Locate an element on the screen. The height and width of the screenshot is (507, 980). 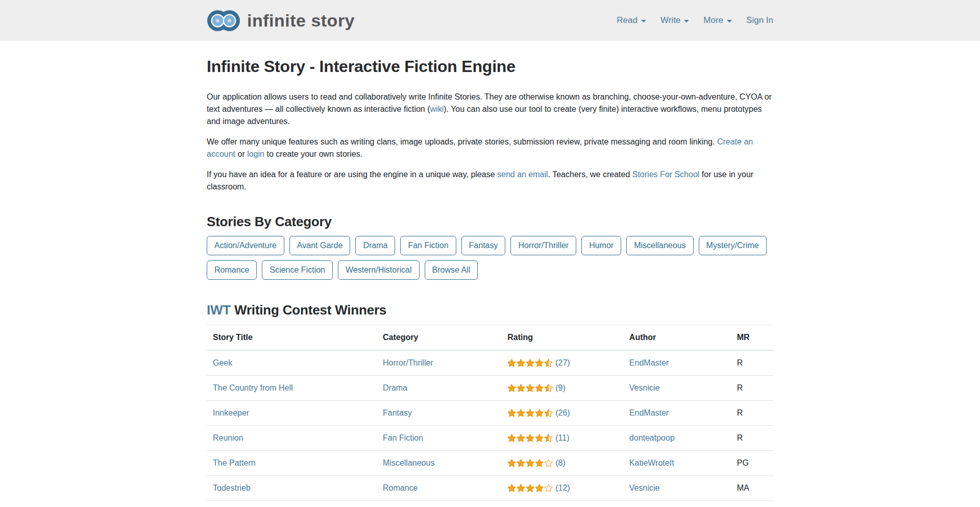
author-cell: KatieWroteIt is located at coordinates (677, 464).